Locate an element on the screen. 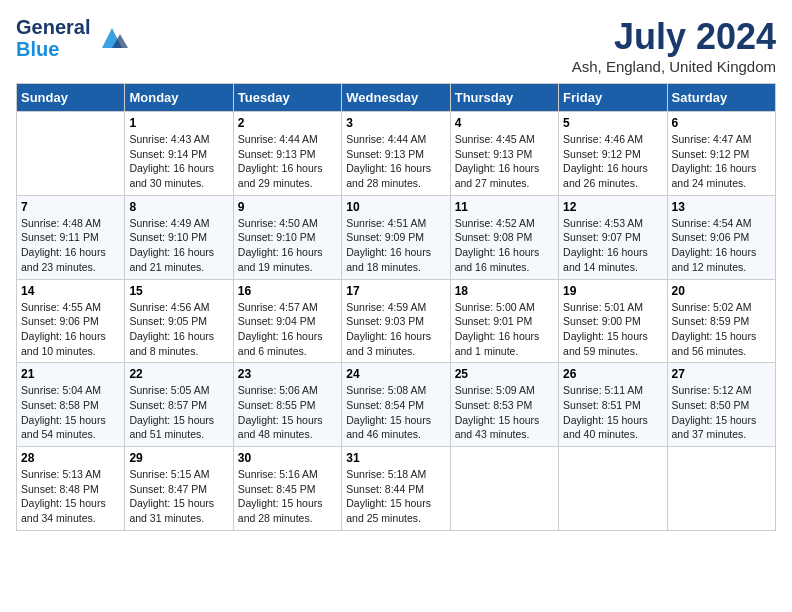 This screenshot has height=612, width=792. sunset: Sunset: 8:47 PM is located at coordinates (168, 489).